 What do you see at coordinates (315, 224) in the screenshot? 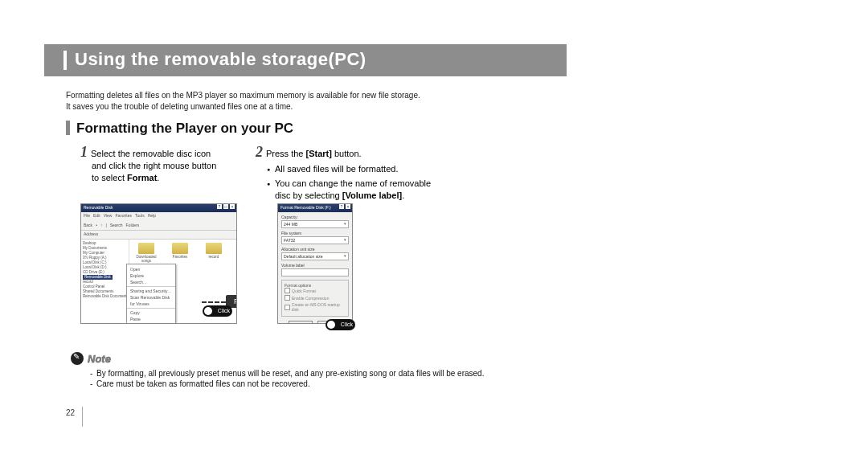
I see `capacity-dropdown: 244 MB` at bounding box center [315, 224].